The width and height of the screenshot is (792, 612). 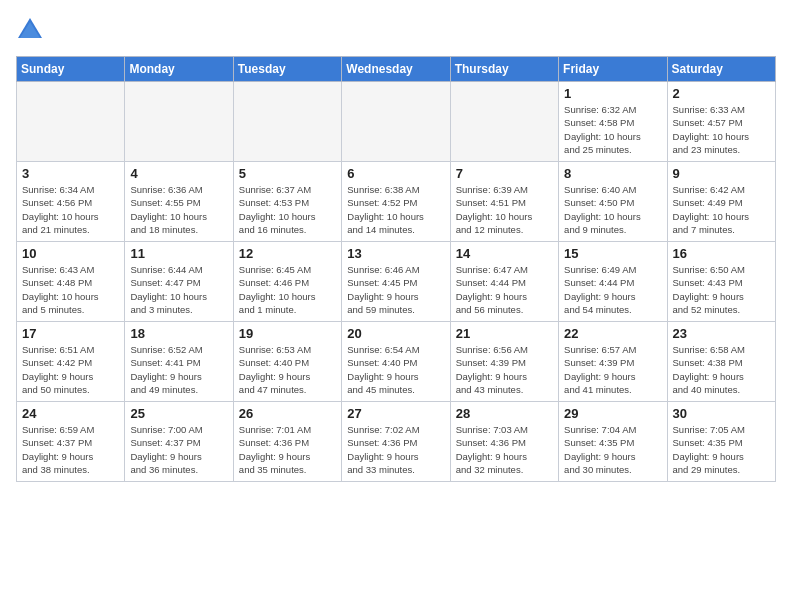 What do you see at coordinates (178, 334) in the screenshot?
I see `day-number: 18` at bounding box center [178, 334].